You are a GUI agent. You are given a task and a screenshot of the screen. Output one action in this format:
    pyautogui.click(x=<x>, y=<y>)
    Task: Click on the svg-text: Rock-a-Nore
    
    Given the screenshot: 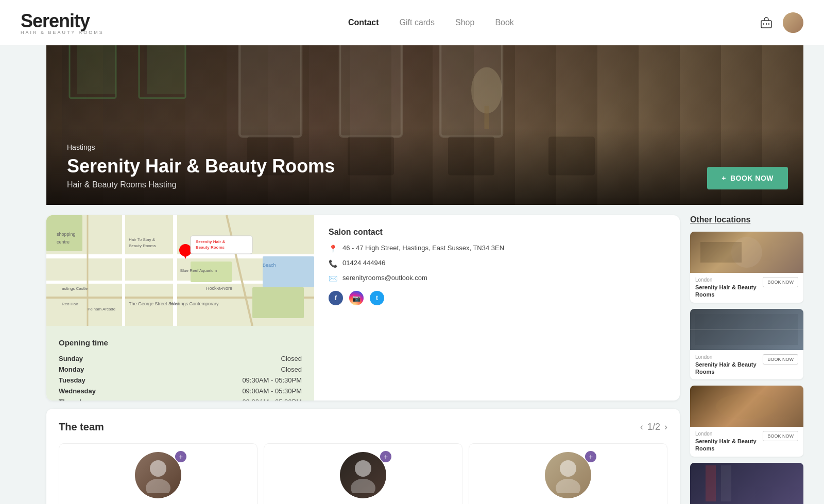 What is the action you would take?
    pyautogui.click(x=219, y=288)
    